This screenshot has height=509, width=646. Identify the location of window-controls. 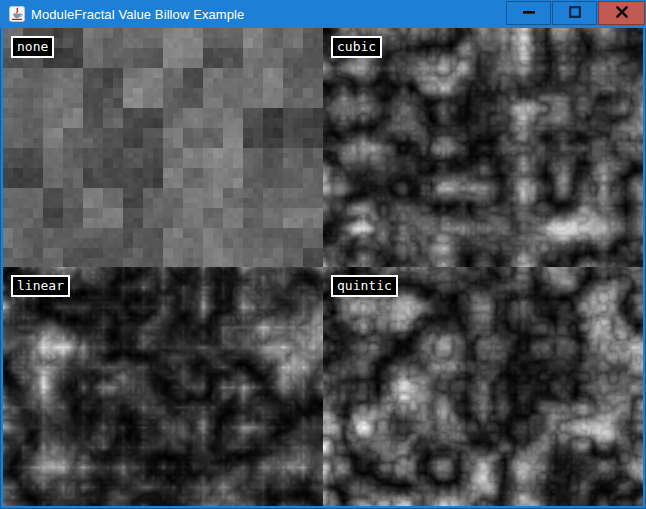
(576, 13).